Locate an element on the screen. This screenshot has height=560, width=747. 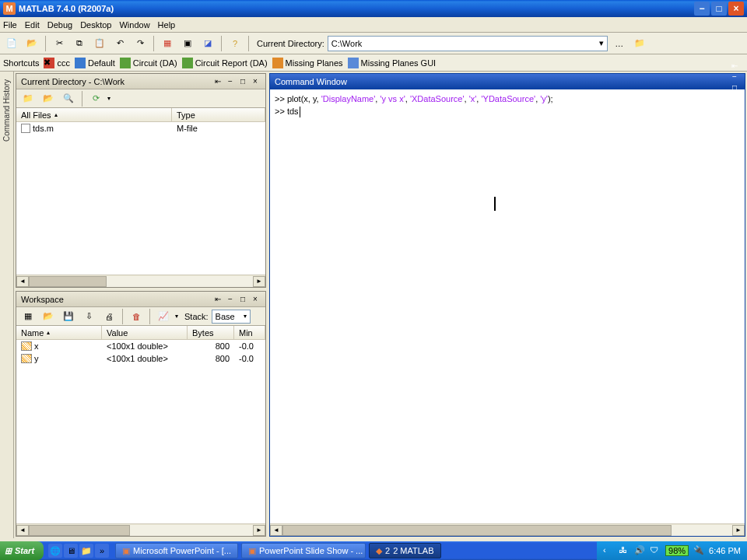
shortcut-circuit-da: Circuit (DA) is located at coordinates (149, 63).